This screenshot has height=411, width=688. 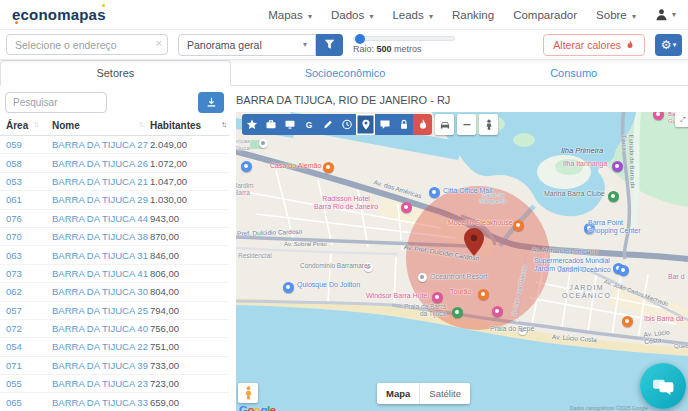 What do you see at coordinates (458, 312) in the screenshot?
I see `beach-pin` at bounding box center [458, 312].